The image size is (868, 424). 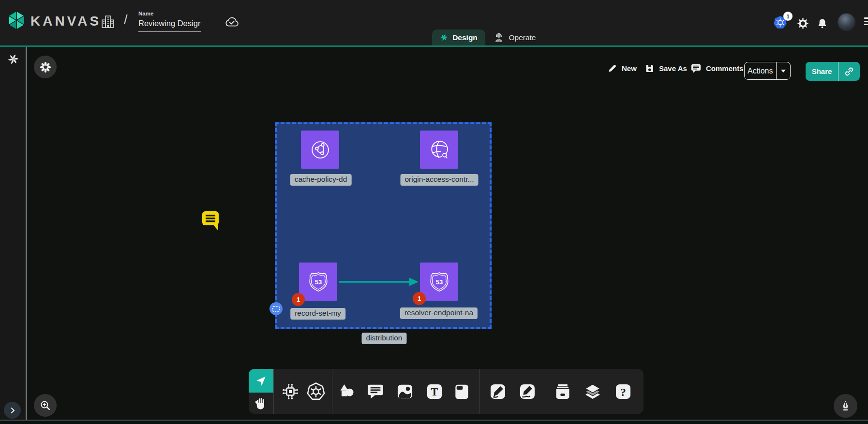 What do you see at coordinates (767, 71) in the screenshot?
I see `actions-dropdown-button: Actions` at bounding box center [767, 71].